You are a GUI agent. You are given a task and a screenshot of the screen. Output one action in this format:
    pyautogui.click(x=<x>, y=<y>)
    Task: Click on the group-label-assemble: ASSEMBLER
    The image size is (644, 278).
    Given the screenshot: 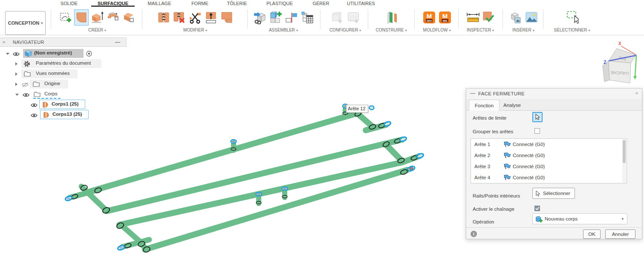 What is the action you would take?
    pyautogui.click(x=282, y=30)
    